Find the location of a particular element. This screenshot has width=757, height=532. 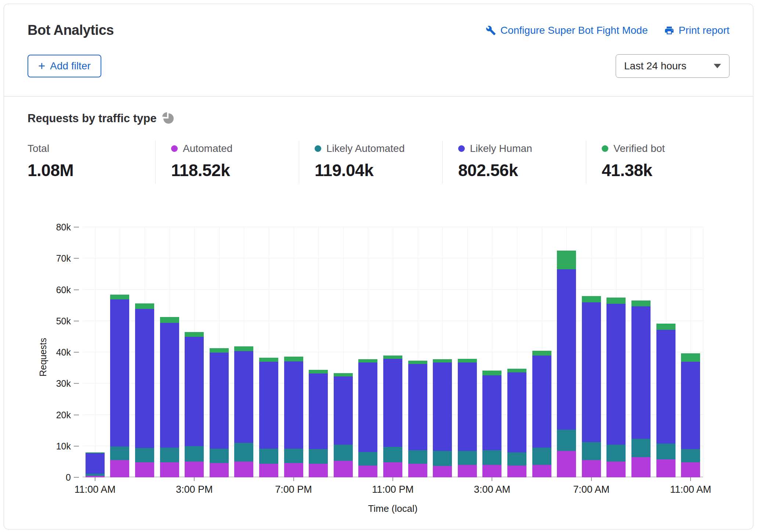

header-links: Configure Super Bot Fight Mode Print rep… is located at coordinates (608, 30).